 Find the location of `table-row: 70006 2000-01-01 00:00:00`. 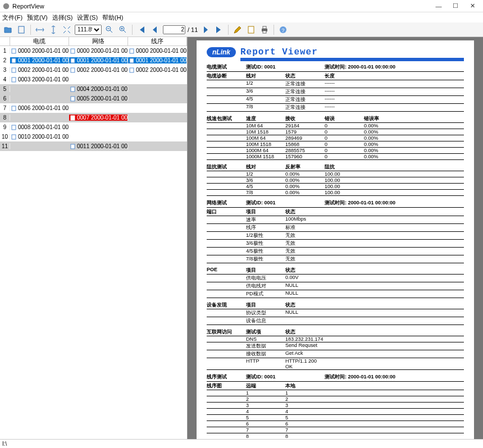

table-row: 70006 2000-01-01 00:00:00 is located at coordinates (93, 108).